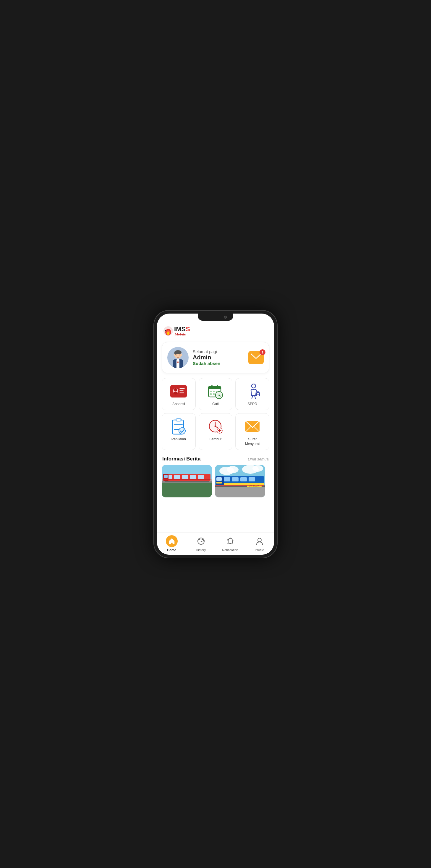  What do you see at coordinates (179, 427) in the screenshot?
I see `penilaian-icon` at bounding box center [179, 427].